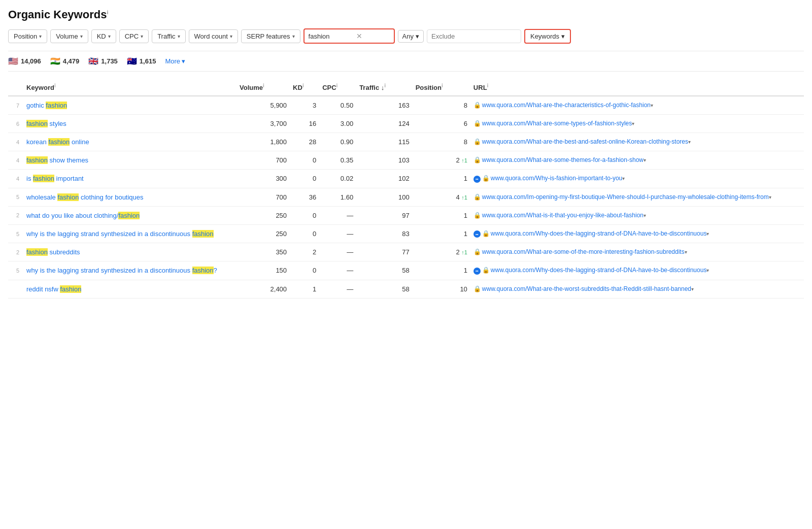 This screenshot has width=812, height=529. I want to click on filter-traffic-arrow-icon: ▾, so click(179, 37).